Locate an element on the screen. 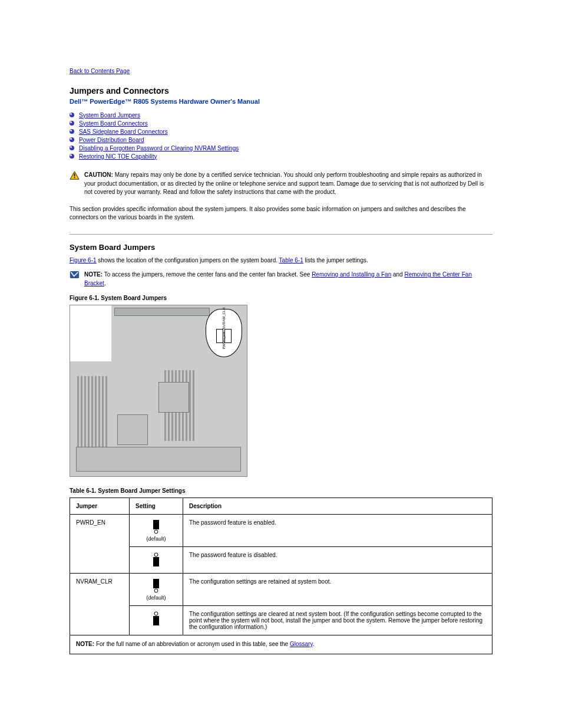 Image resolution: width=562 pixels, height=728 pixels. remove-fan-link: Removing and Installing a Fan is located at coordinates (351, 275).